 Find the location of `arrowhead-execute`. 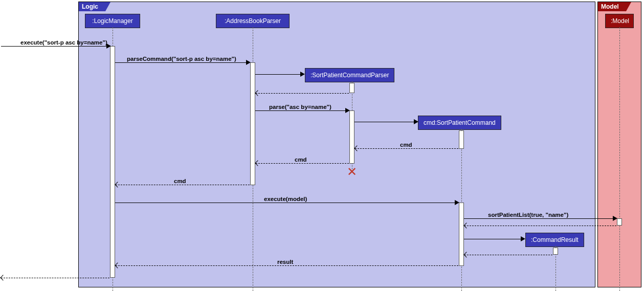

arrowhead-execute is located at coordinates (108, 46).